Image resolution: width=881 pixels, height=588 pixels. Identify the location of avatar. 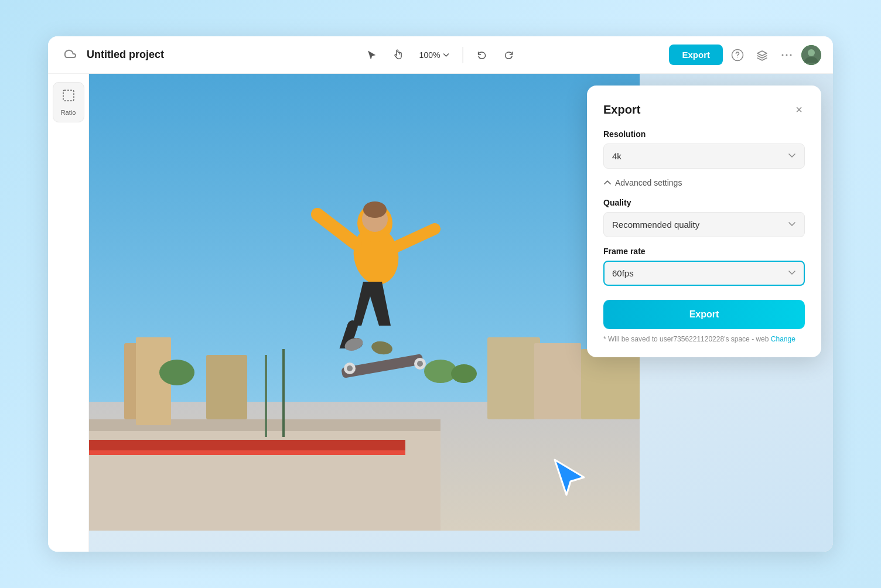
(811, 55).